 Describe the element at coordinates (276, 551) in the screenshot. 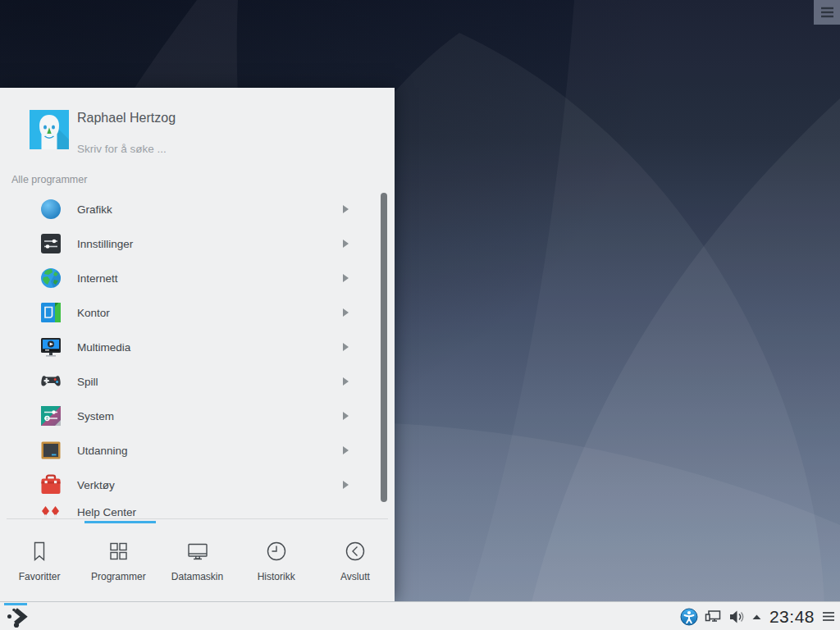

I see `history-icon` at that location.